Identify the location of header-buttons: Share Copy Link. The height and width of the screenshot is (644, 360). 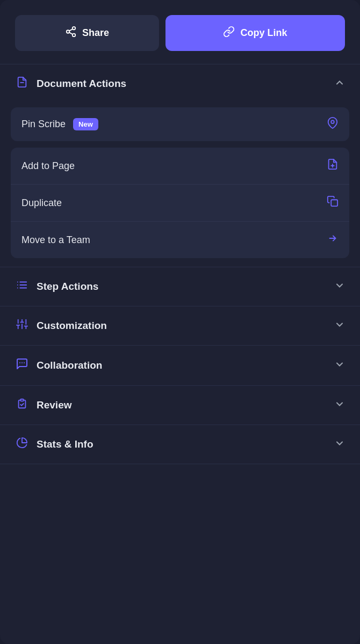
(180, 32).